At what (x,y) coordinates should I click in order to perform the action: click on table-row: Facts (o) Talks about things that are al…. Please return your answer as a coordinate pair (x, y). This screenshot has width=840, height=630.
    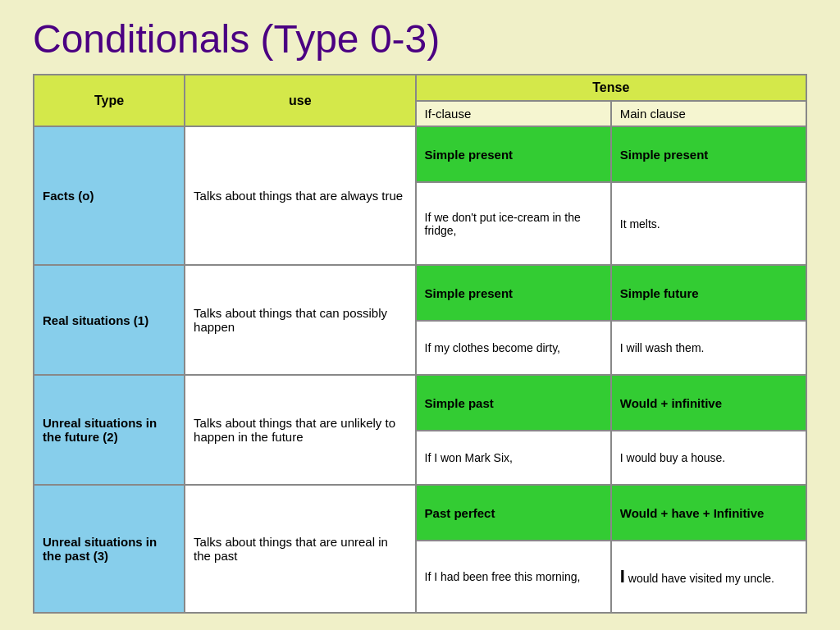
    Looking at the image, I should click on (420, 154).